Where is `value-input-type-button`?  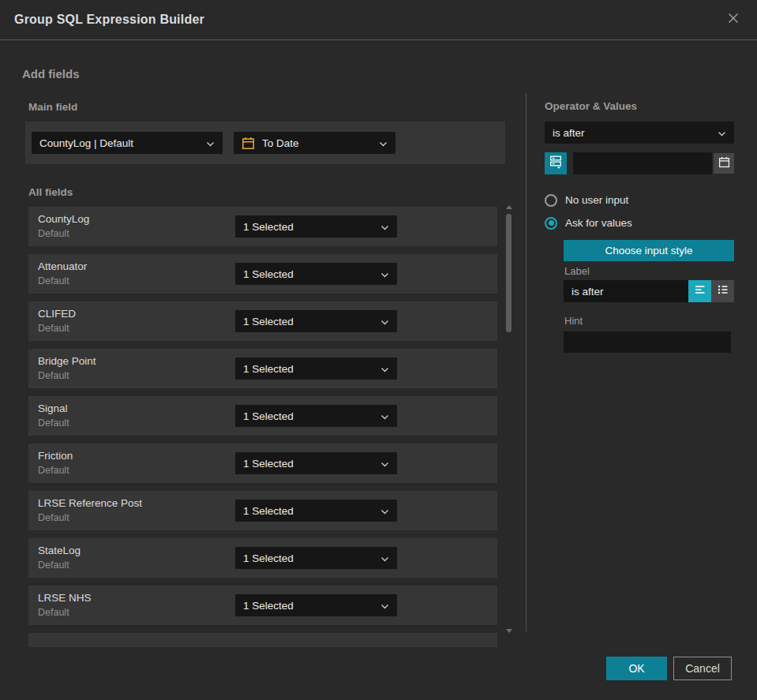
value-input-type-button is located at coordinates (556, 163).